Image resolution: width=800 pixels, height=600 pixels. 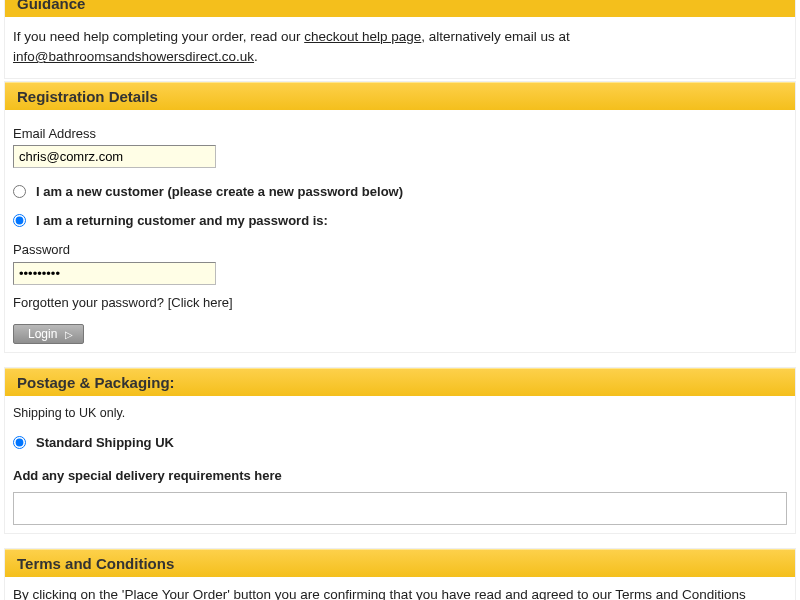 What do you see at coordinates (400, 443) in the screenshot?
I see `standard-shipping-row: Standard Shipping UK` at bounding box center [400, 443].